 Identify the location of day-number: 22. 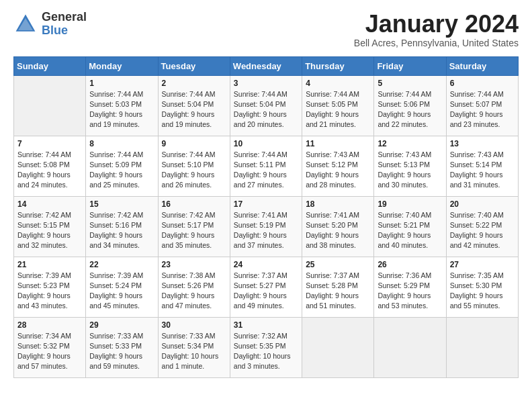
(122, 265).